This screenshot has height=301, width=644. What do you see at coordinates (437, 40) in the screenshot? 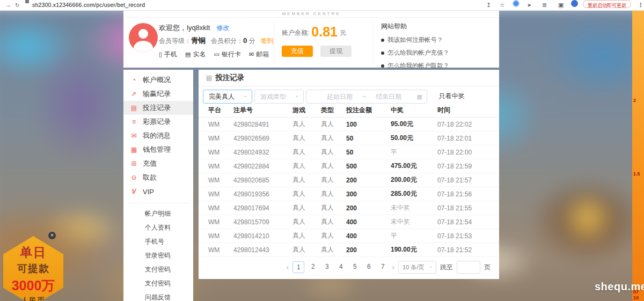
I see `help-item: 我该如何注册帐号？` at bounding box center [437, 40].